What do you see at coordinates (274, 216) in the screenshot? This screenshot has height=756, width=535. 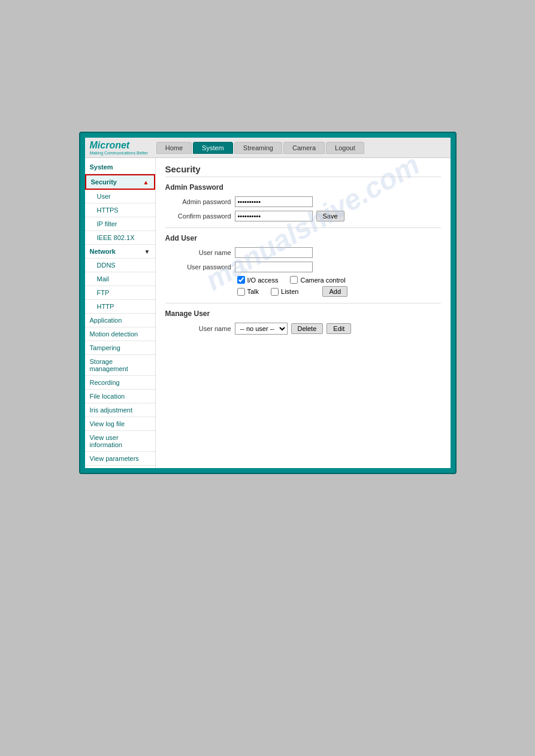 I see `confirm-password-input` at bounding box center [274, 216].